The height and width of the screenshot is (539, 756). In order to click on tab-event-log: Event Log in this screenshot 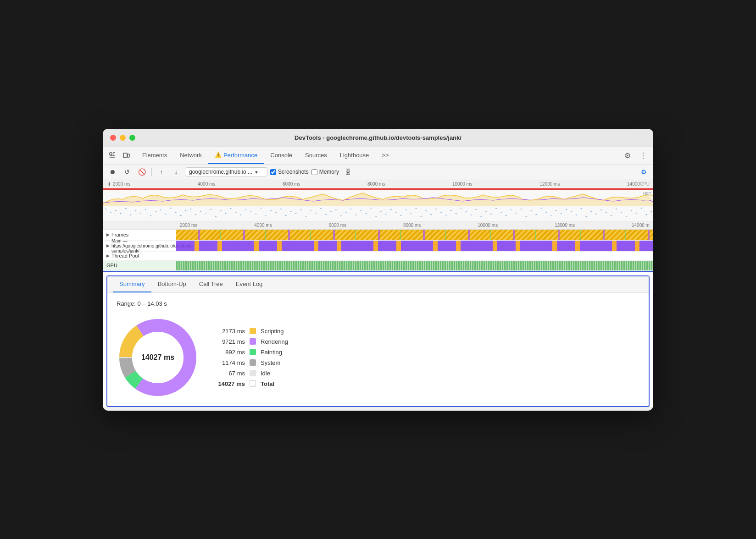, I will do `click(250, 284)`.